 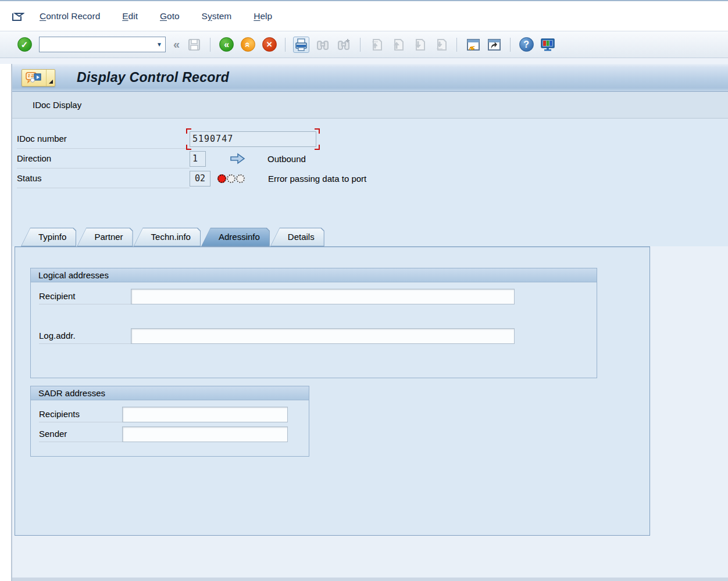 I want to click on previous-page-button, so click(x=398, y=45).